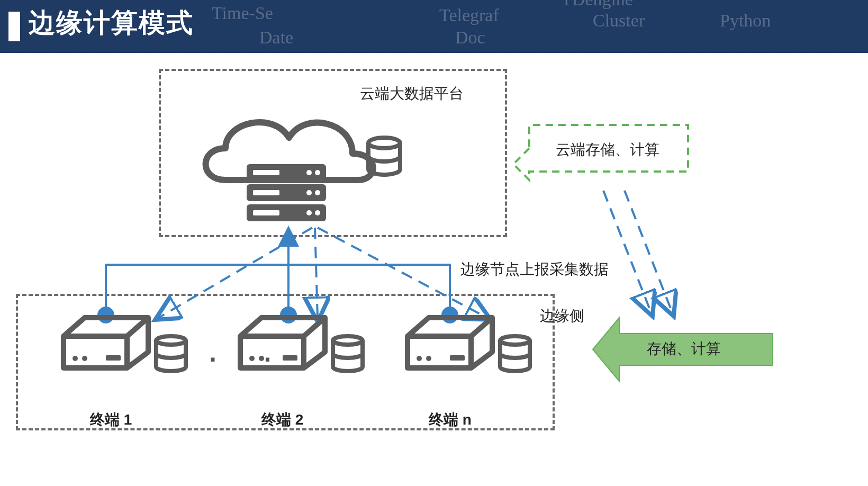  What do you see at coordinates (412, 94) in the screenshot?
I see `cloud-box-label: 云端大数据平台` at bounding box center [412, 94].